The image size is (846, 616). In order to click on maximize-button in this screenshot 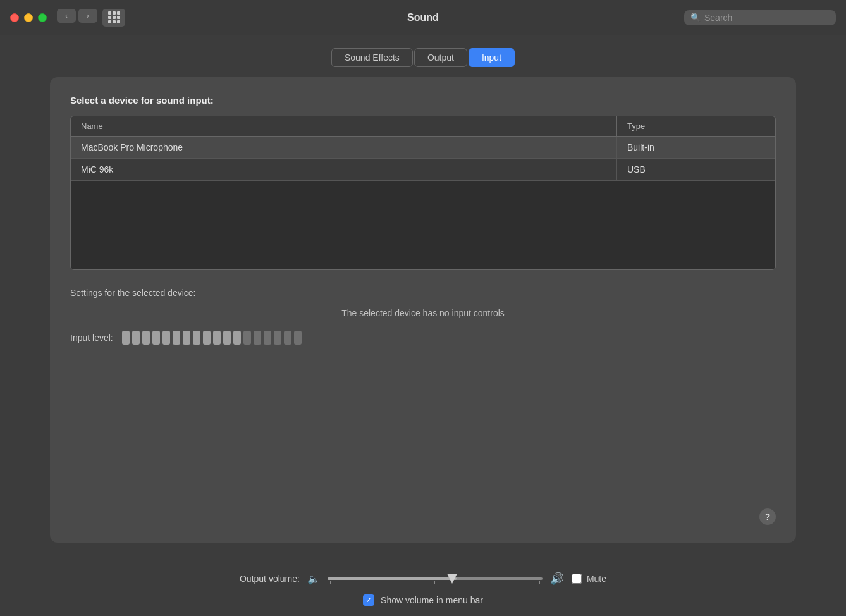, I will do `click(42, 18)`.